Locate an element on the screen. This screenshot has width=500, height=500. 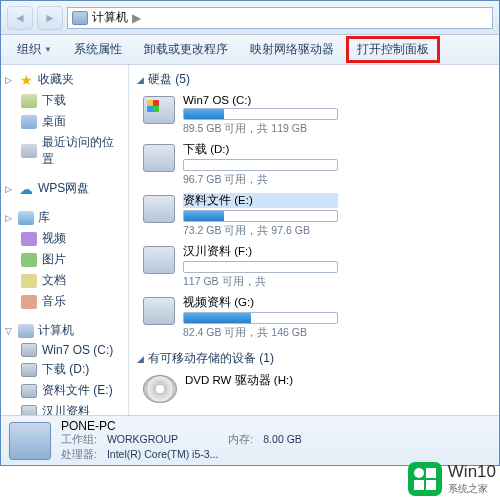
music-icon is located at coordinates (29, 302).